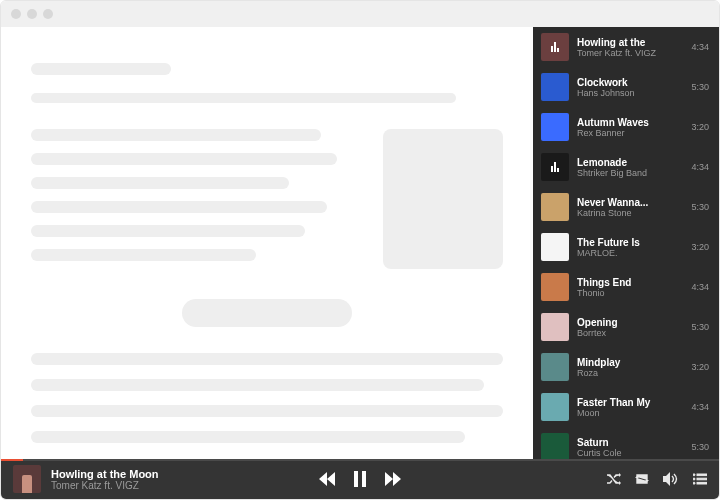 This screenshot has width=720, height=500. I want to click on playlist-track: Howling at theTomer Katz ft. VIGZ4:34, so click(626, 47).